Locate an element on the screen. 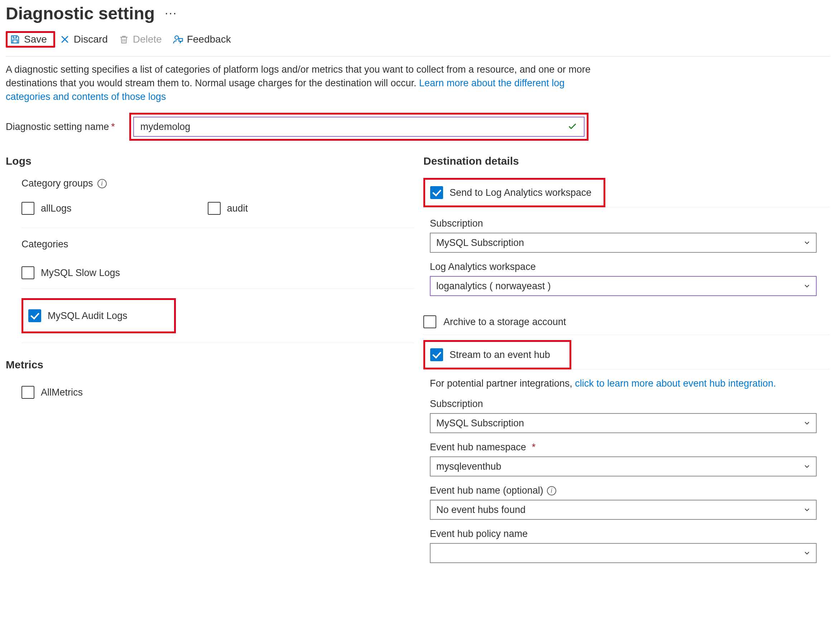  save-label: Save is located at coordinates (36, 39).